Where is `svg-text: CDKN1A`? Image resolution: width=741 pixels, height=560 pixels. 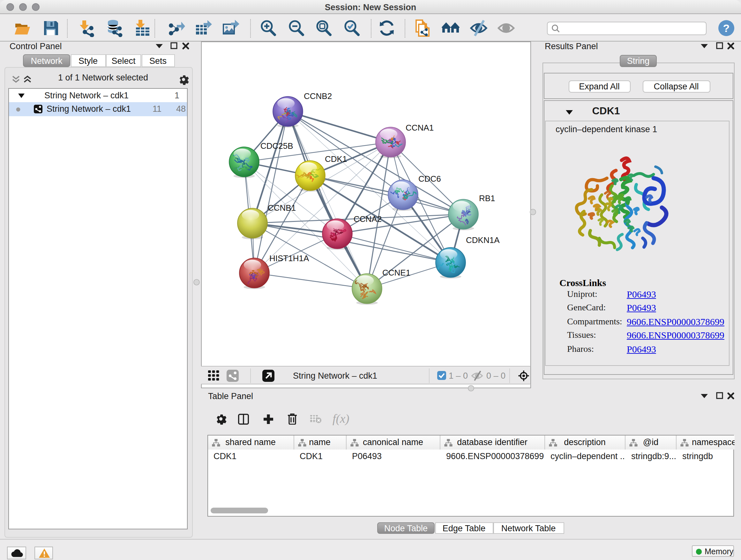 svg-text: CDKN1A is located at coordinates (483, 240).